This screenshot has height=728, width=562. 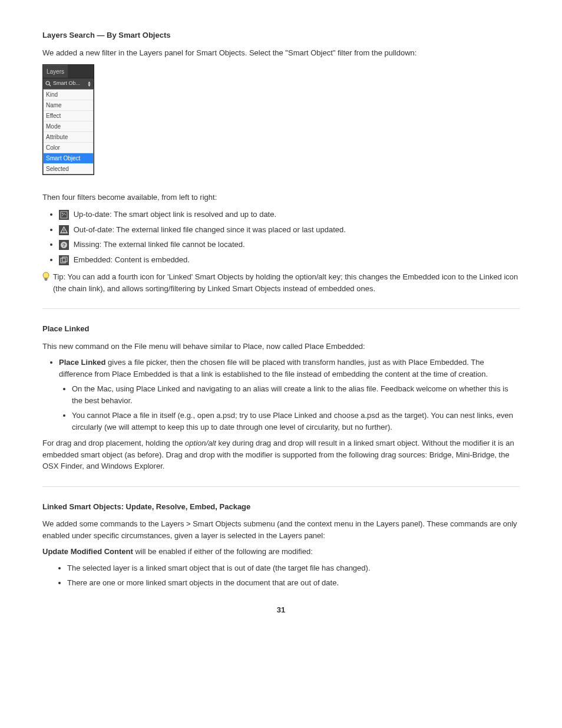 What do you see at coordinates (281, 35) in the screenshot?
I see `section-title-layers-search: Layers Search — By Smart Objects` at bounding box center [281, 35].